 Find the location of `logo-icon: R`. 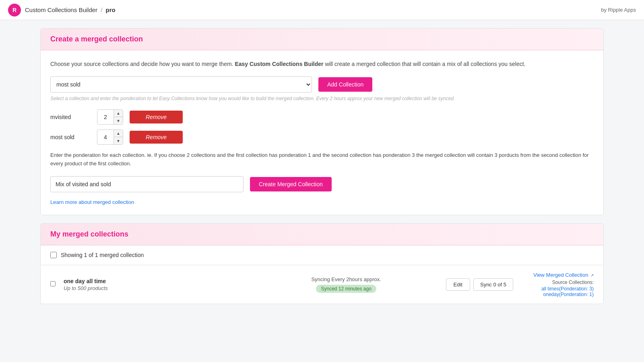

logo-icon: R is located at coordinates (14, 10).